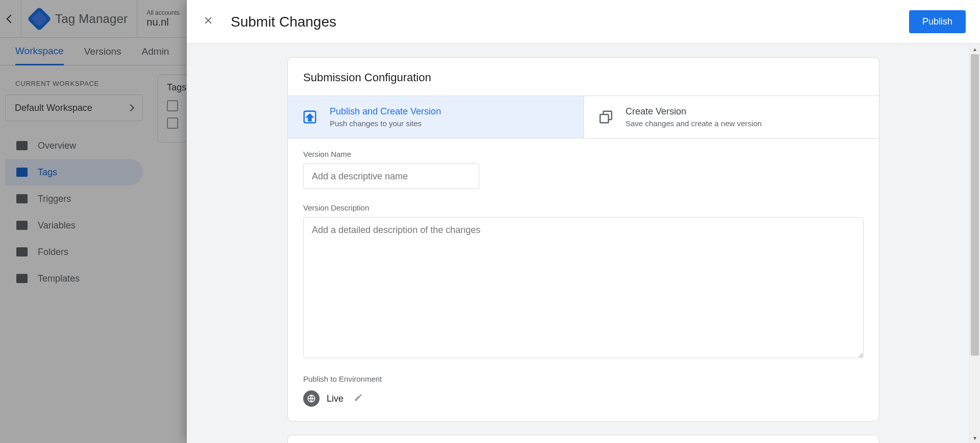 This screenshot has width=980, height=443. What do you see at coordinates (583, 439) in the screenshot?
I see `card-title: Workspace Changes` at bounding box center [583, 439].